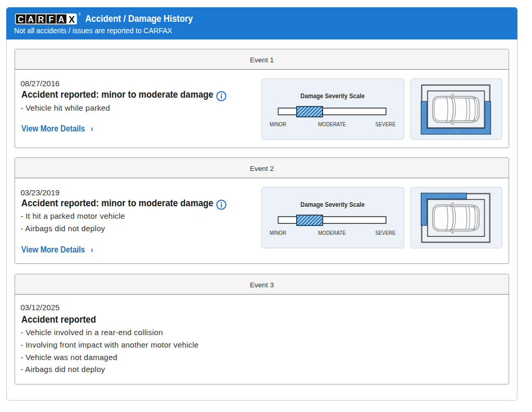 The height and width of the screenshot is (412, 532). What do you see at coordinates (41, 20) in the screenshot?
I see `svg-text: R` at bounding box center [41, 20].